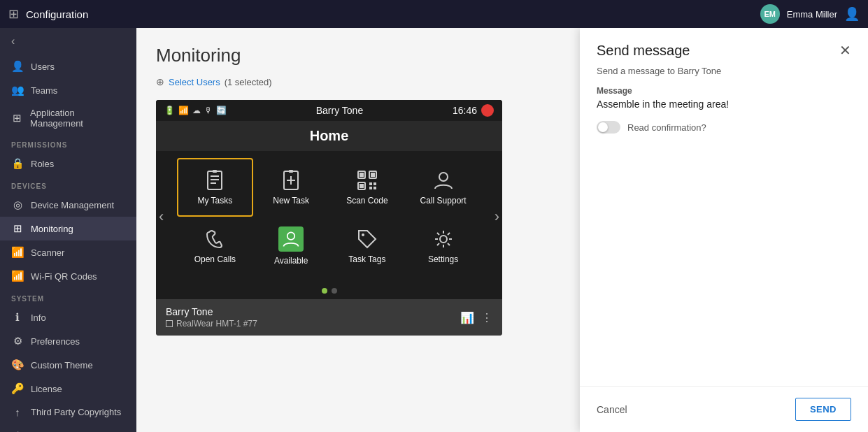  What do you see at coordinates (69, 229) in the screenshot?
I see `sidebar-item-monitoring: ⊞ Monitoring` at bounding box center [69, 229].